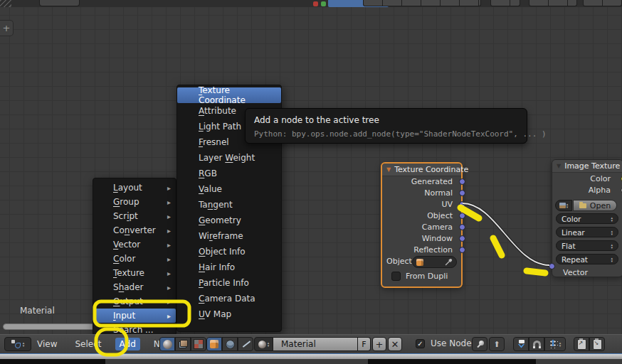  Describe the element at coordinates (229, 299) in the screenshot. I see `submenu-item-camera-data: Camera Data` at that location.